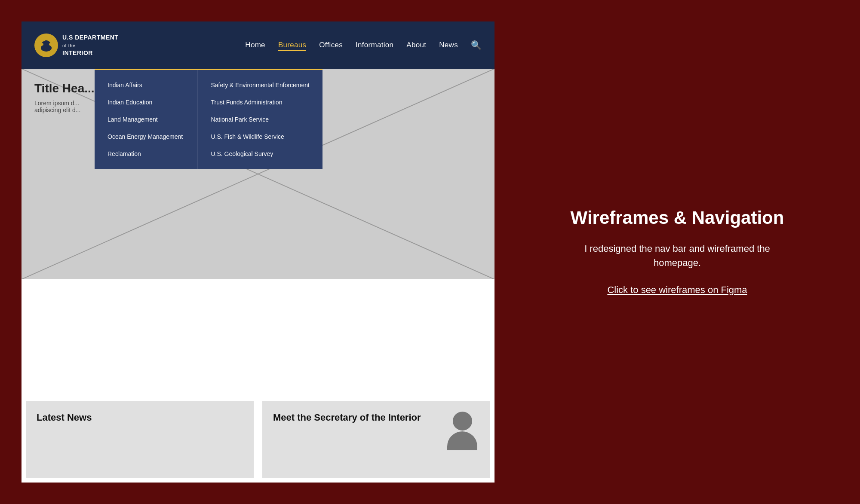 This screenshot has width=860, height=504. I want to click on nav-links: Home Bureaus Offices Information About N…, so click(363, 45).